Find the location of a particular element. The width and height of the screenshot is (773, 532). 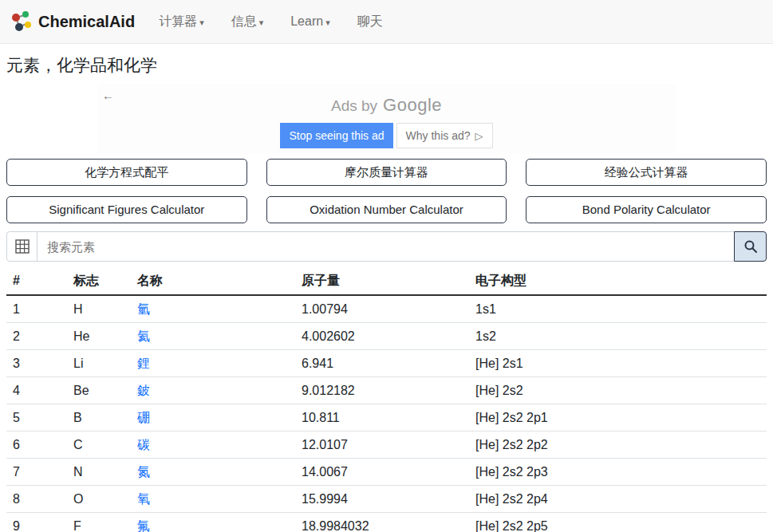

table-row: 7 N 氮 14.0067 [He] 2s2 2p3 is located at coordinates (386, 472).